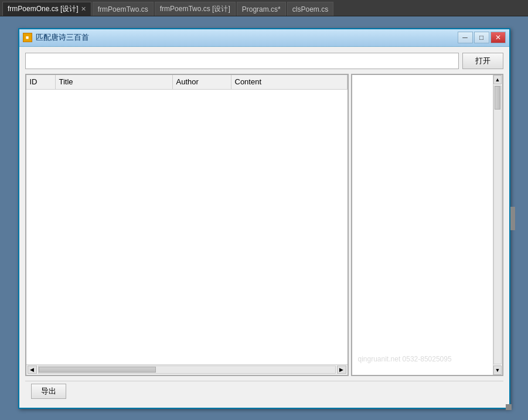 The image size is (528, 420). Describe the element at coordinates (498, 370) in the screenshot. I see `vscroll-down-button: ▼` at that location.